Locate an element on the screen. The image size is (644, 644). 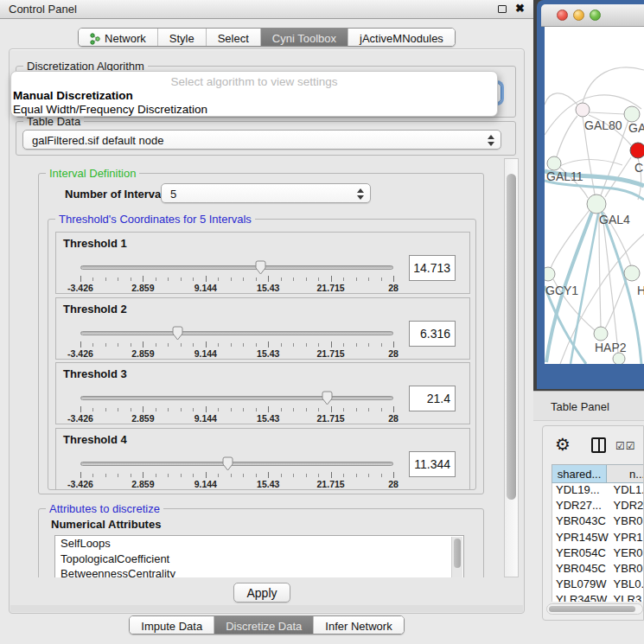
network-window-titlebar is located at coordinates (593, 16).